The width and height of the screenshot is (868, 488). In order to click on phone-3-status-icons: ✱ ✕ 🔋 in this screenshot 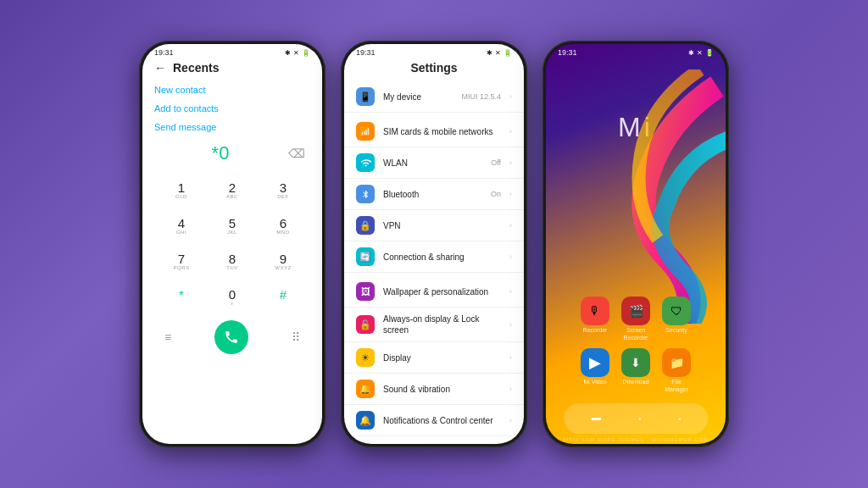, I will do `click(701, 53)`.